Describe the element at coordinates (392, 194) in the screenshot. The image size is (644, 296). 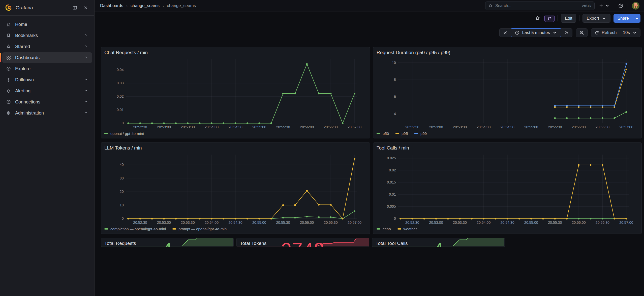
I see `svg-text: 0.01` at that location.